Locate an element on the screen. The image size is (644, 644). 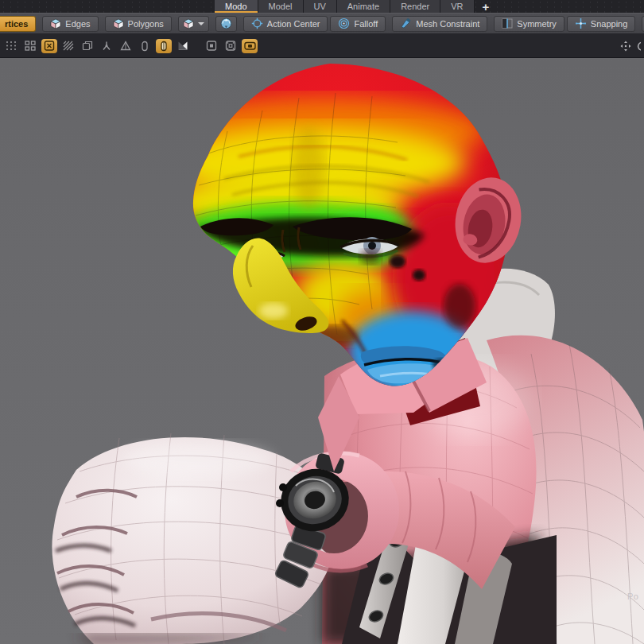
trackball-icon is located at coordinates (226, 24).